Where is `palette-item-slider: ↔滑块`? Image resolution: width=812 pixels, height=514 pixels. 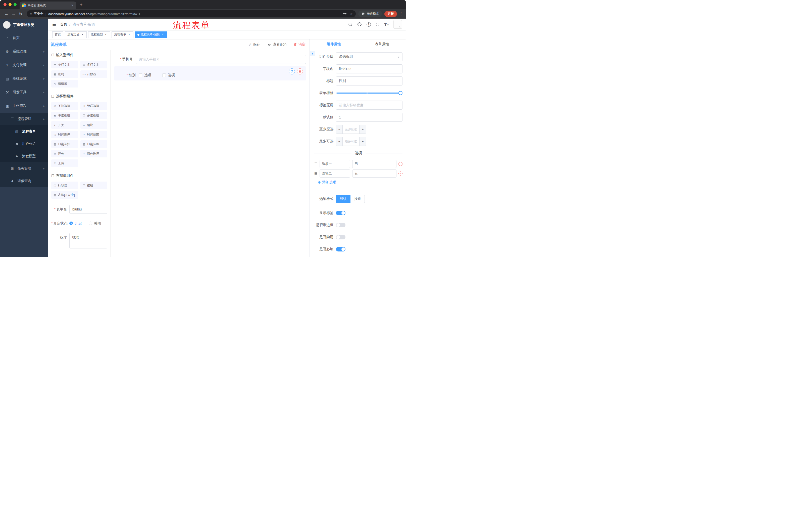 palette-item-slider: ↔滑块 is located at coordinates (94, 125).